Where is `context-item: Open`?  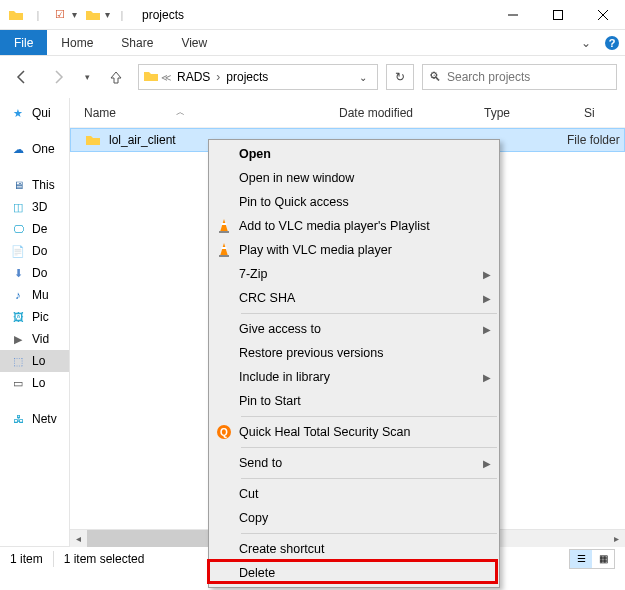 context-item: Open is located at coordinates (354, 154).